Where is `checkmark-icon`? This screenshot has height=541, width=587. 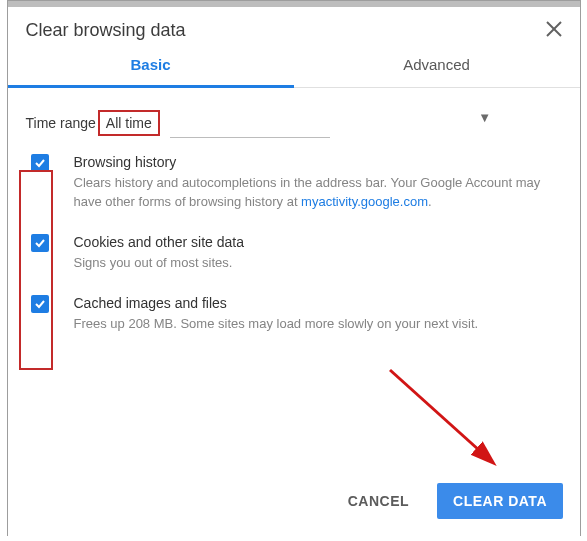
checkmark-icon is located at coordinates (40, 163).